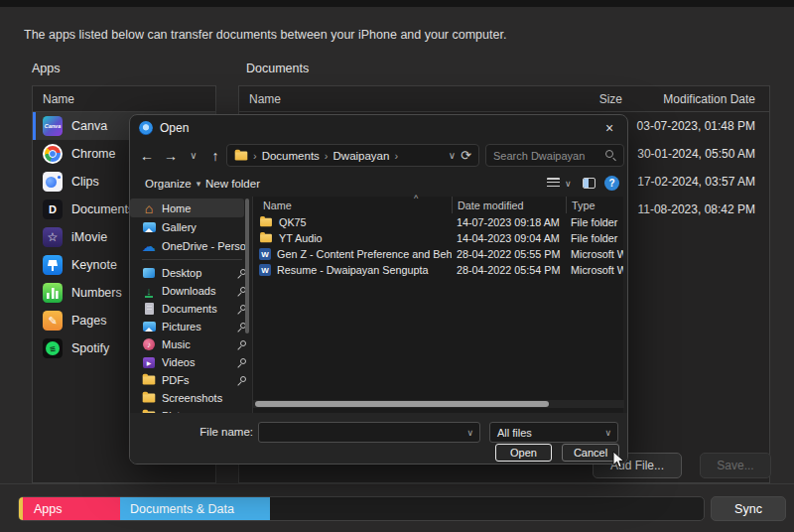 This screenshot has width=794, height=532. Describe the element at coordinates (215, 155) in the screenshot. I see `up-icon: ↑` at that location.